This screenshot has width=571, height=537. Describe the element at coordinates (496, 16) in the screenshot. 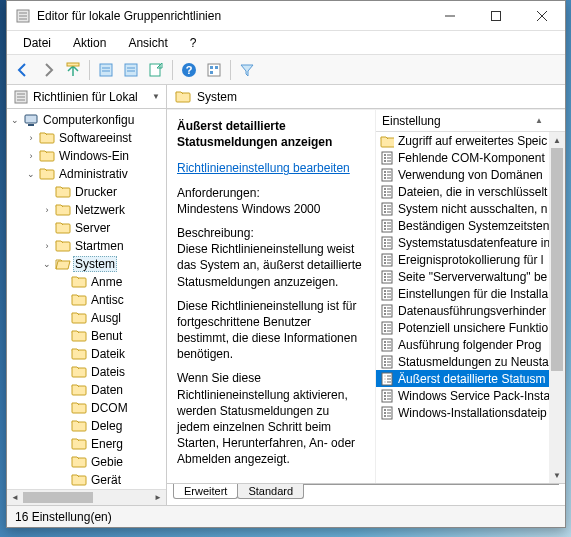

I see `maximize-button` at that location.